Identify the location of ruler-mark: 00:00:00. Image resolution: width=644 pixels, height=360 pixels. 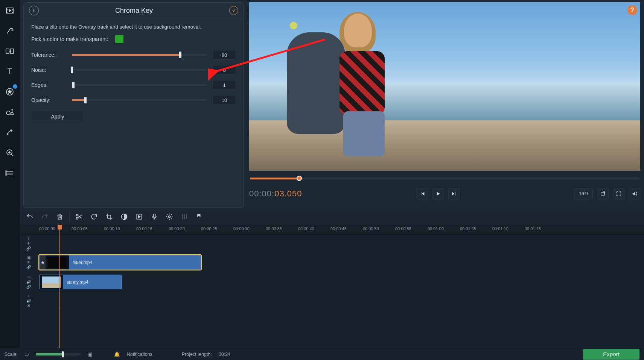
(47, 229).